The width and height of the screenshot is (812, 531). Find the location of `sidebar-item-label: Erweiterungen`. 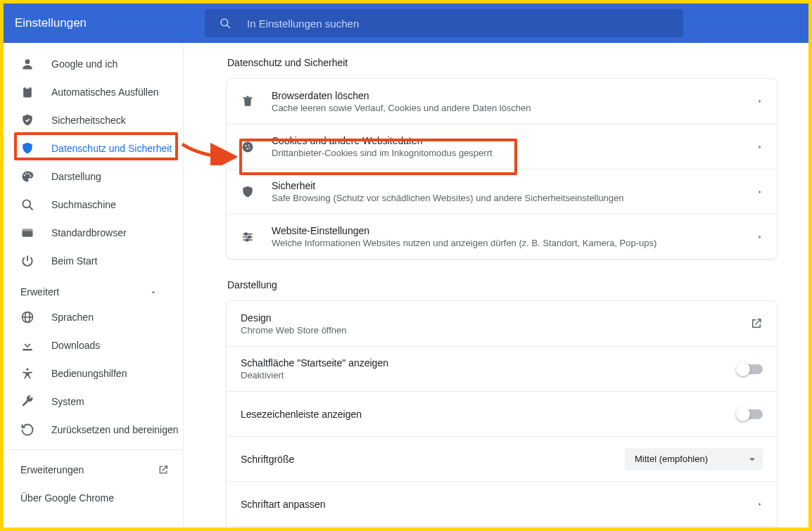

sidebar-item-label: Erweiterungen is located at coordinates (52, 470).